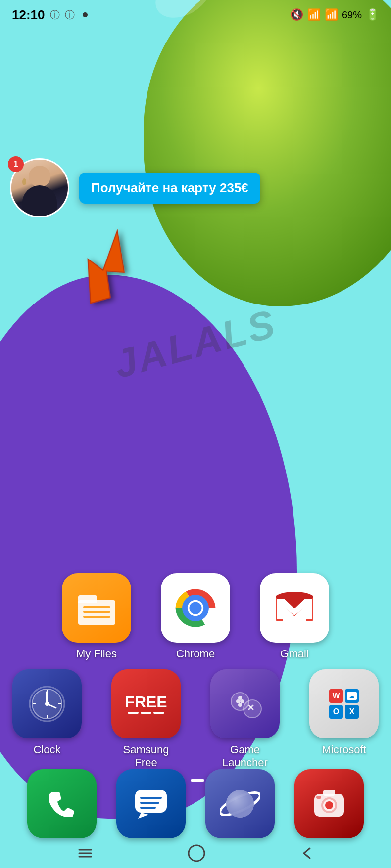 The width and height of the screenshot is (391, 868). I want to click on app-item-microsoft: W ☁ O X Microsoft, so click(344, 719).